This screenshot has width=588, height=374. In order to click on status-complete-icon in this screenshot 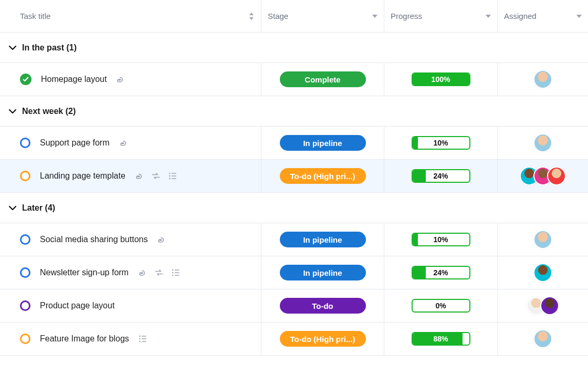, I will do `click(26, 79)`.